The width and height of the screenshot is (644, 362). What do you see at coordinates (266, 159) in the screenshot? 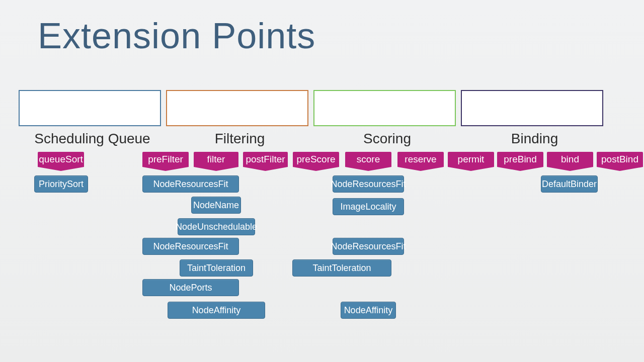
I see `extension-point: postFilter` at bounding box center [266, 159].